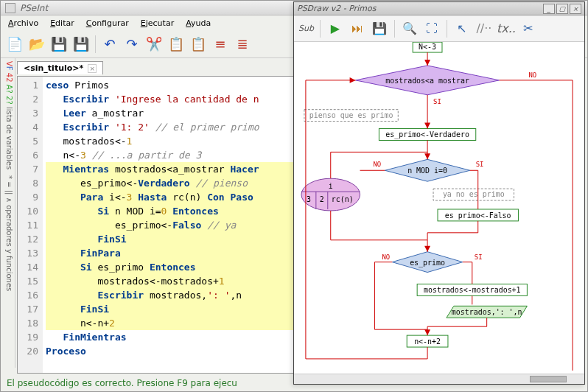  What do you see at coordinates (15, 44) in the screenshot?
I see `new-icon: 📄` at bounding box center [15, 44].